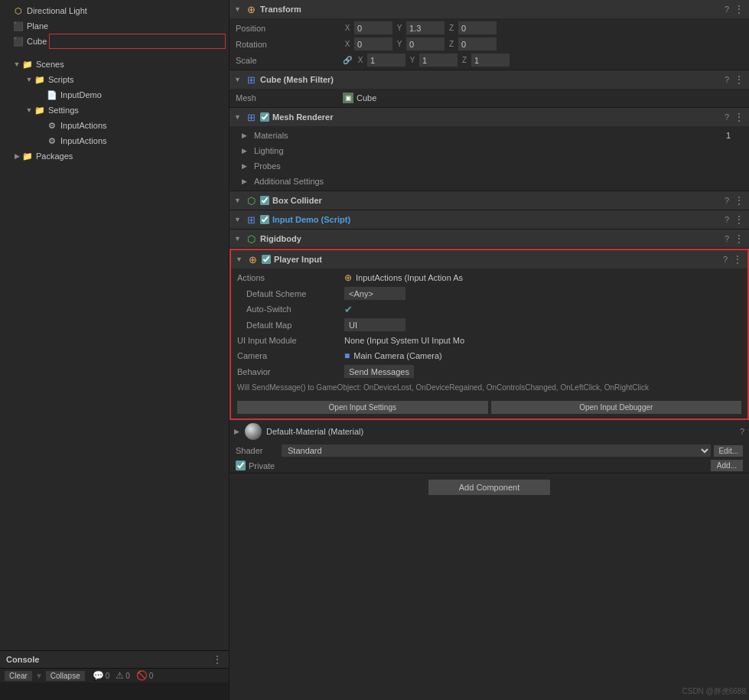 Image resolution: width=749 pixels, height=700 pixels. I want to click on material-sphere, so click(253, 431).